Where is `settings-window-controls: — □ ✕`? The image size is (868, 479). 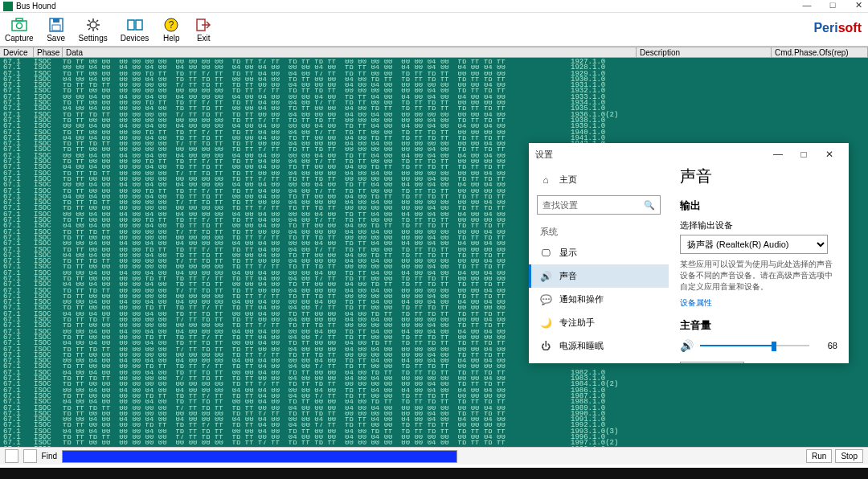
settings-window-controls: — □ ✕ is located at coordinates (804, 154).